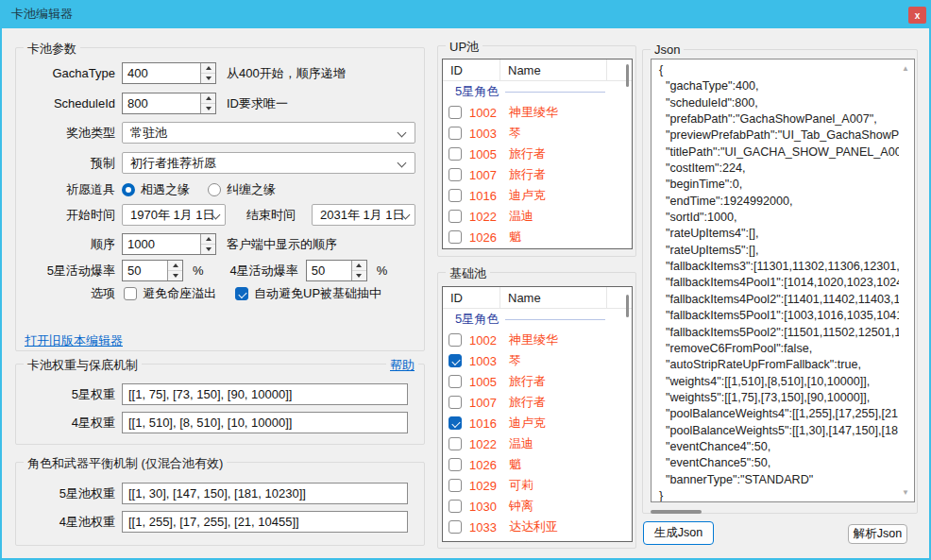 This screenshot has width=931, height=560. I want to click on auto-avoid-up-label: 自动避免UP被基础抽中, so click(317, 294).